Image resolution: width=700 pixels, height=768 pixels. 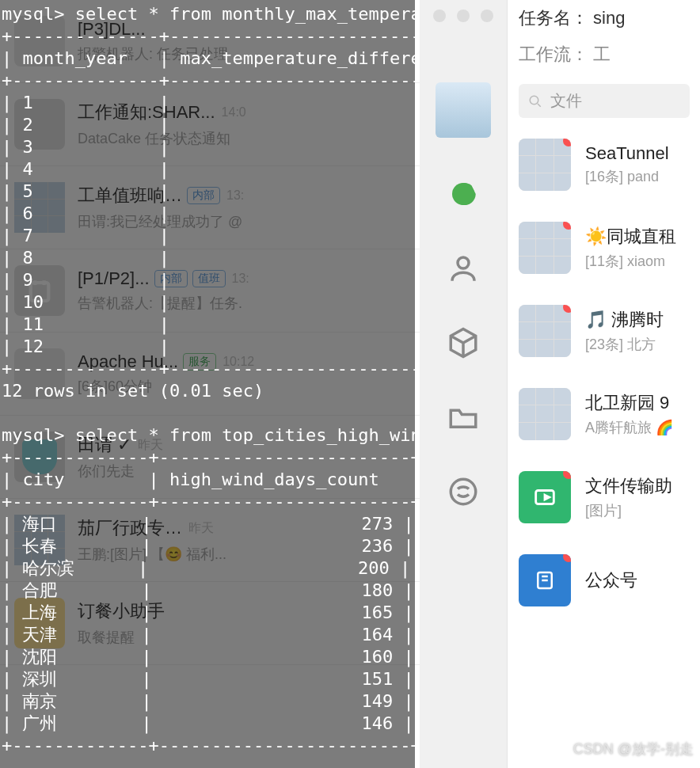 I want to click on contact-item: 文件传输助[图片], so click(x=603, y=497).